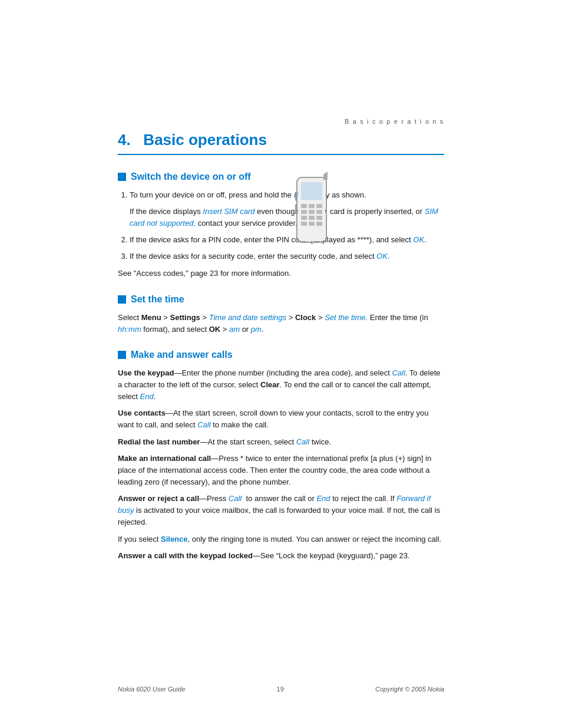 This screenshot has width=562, height=728. What do you see at coordinates (281, 510) in the screenshot?
I see `calls-answer-reject-para: Answer or reject a call—Press Call to an…` at bounding box center [281, 510].